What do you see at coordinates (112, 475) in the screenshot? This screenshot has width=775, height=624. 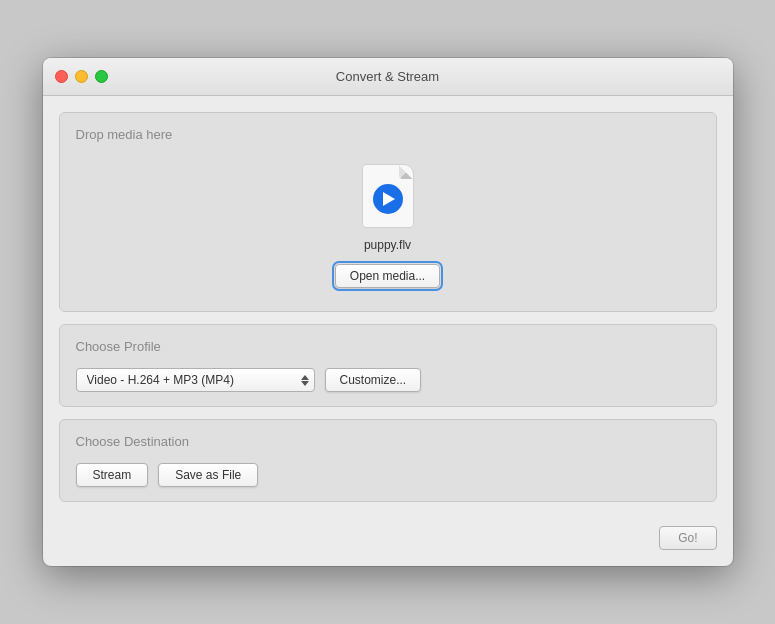 I see `stream-button: Stream` at bounding box center [112, 475].